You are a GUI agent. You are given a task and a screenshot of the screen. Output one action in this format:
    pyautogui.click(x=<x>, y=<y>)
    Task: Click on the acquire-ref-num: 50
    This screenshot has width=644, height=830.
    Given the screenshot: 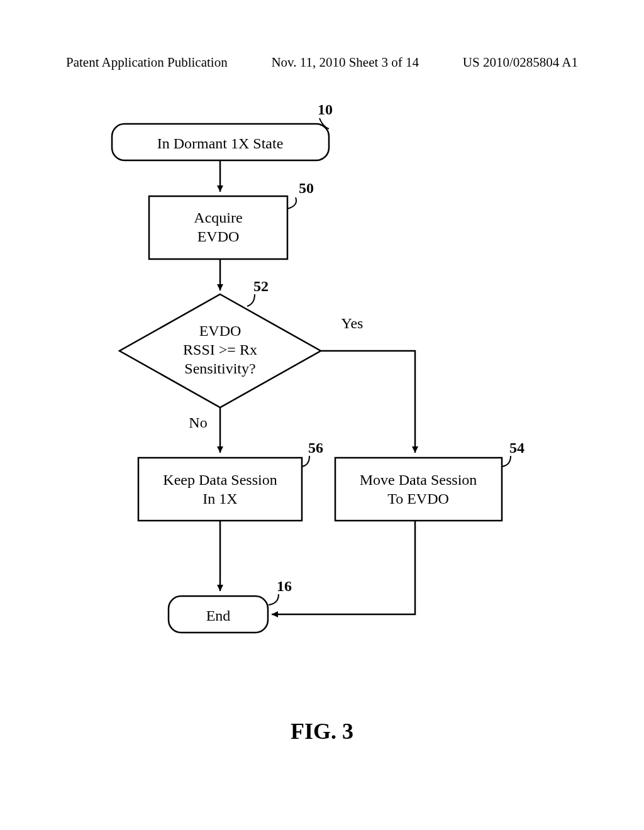 What is the action you would take?
    pyautogui.click(x=306, y=188)
    